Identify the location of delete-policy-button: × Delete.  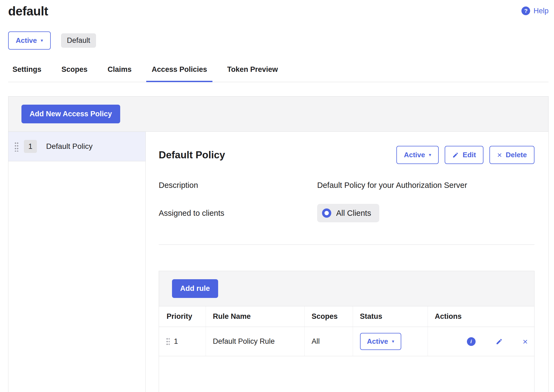
(512, 155).